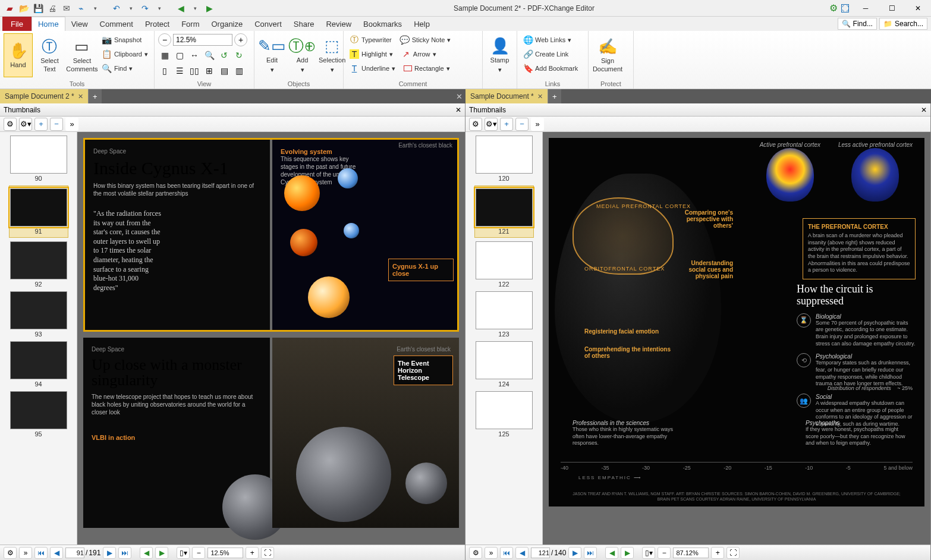 The image size is (931, 560). I want to click on zoom-out-button: −, so click(165, 40).